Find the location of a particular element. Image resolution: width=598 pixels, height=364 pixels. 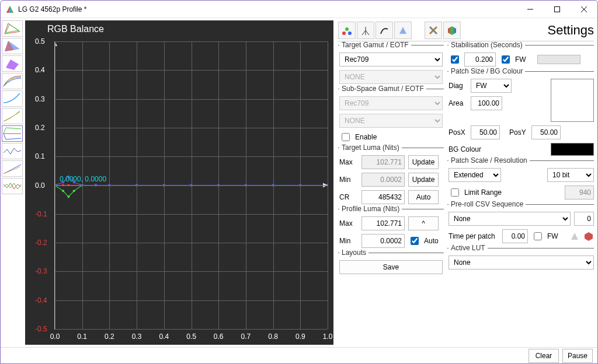

stabilisation-progress is located at coordinates (559, 60).